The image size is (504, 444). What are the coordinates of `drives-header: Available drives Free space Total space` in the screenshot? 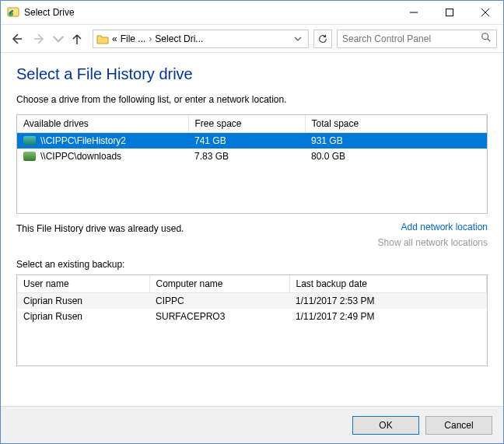 It's located at (252, 124).